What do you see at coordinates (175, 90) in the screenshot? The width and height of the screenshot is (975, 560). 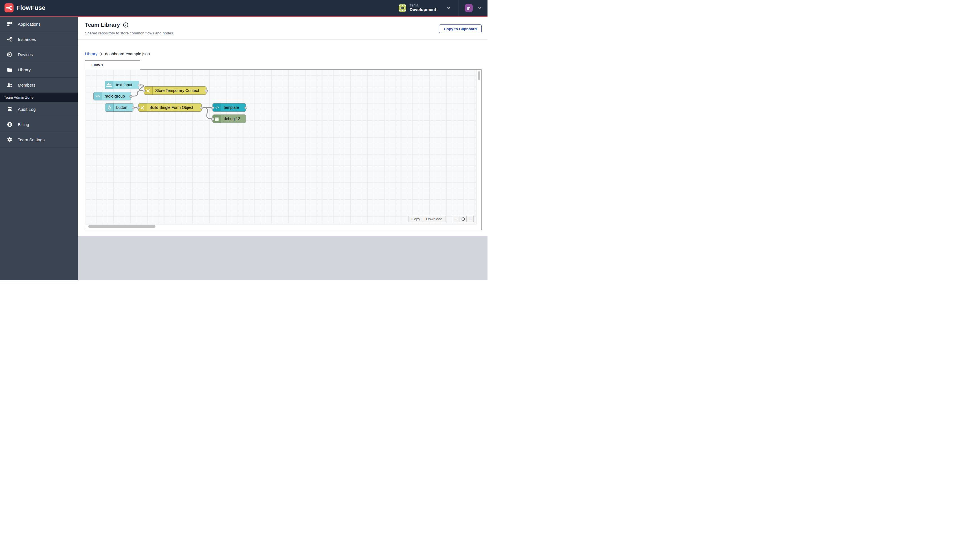 I see `flow-node-store-temporary-context: Store Temporary Context` at bounding box center [175, 90].